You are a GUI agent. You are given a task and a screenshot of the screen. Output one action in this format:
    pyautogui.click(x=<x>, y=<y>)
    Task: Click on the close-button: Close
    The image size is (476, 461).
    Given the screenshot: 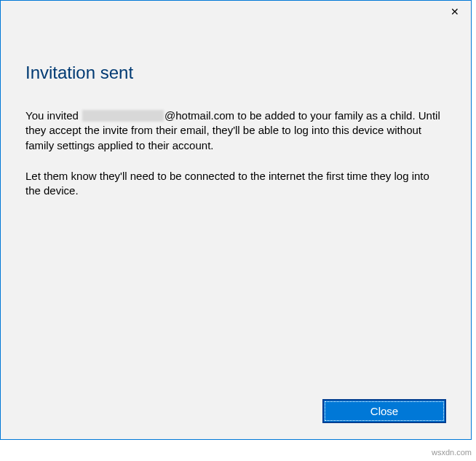 What is the action you would take?
    pyautogui.click(x=384, y=411)
    